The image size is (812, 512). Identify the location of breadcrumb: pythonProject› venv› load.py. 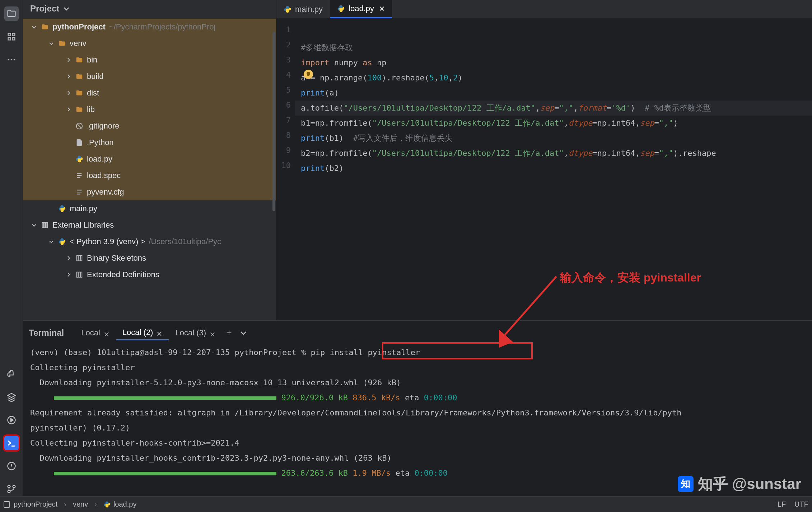
(75, 504).